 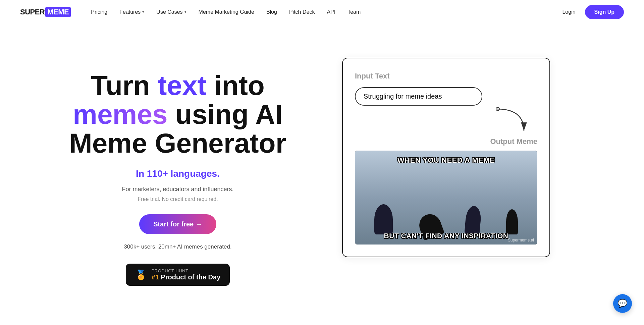 I want to click on product-hunt-text: PRODUCT HUNT #1 Product of the Day, so click(x=186, y=275).